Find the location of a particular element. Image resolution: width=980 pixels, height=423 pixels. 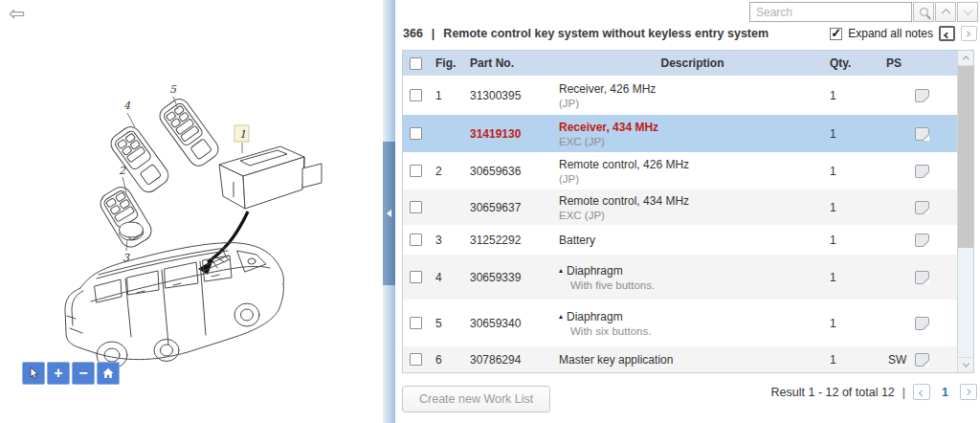

pointer-icon is located at coordinates (33, 373).